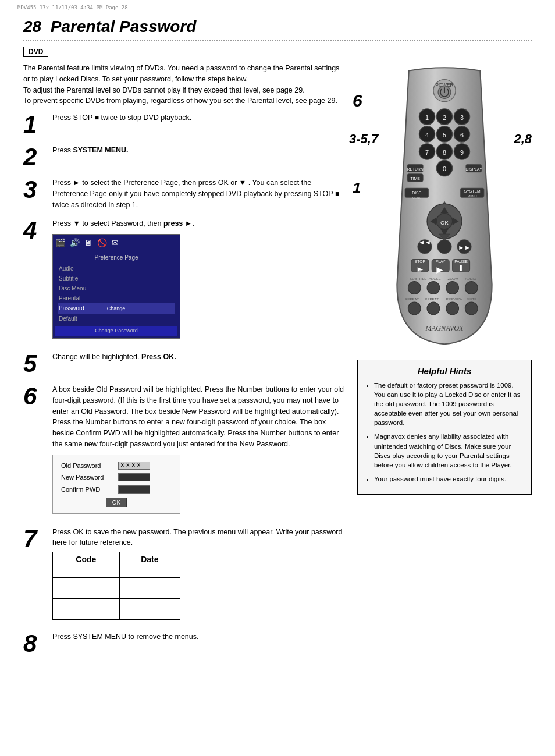 The width and height of the screenshot is (555, 756). I want to click on svg-text: TIME, so click(415, 178).